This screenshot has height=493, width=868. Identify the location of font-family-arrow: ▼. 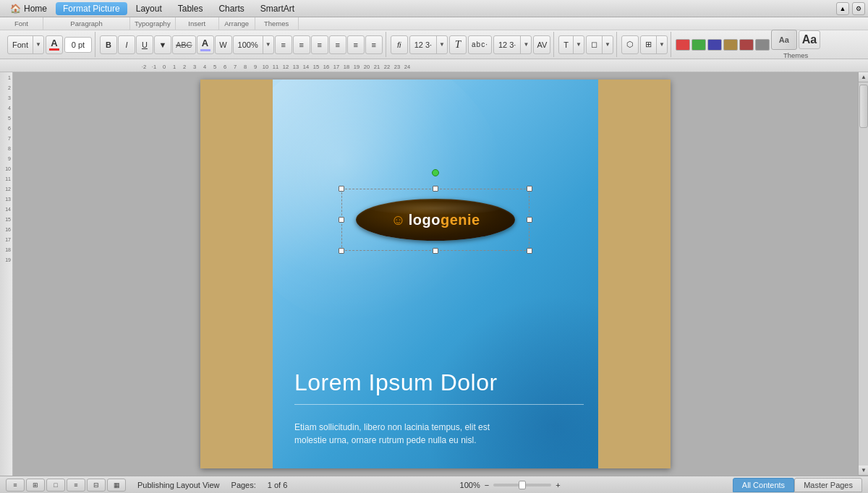
(38, 45).